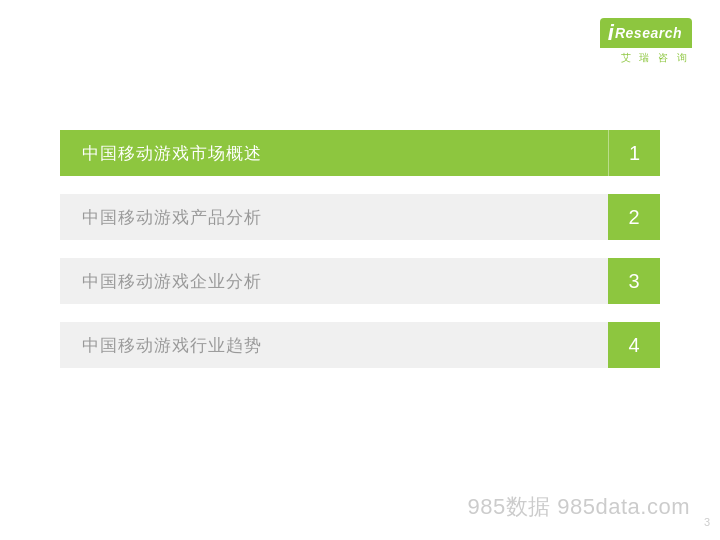  Describe the element at coordinates (360, 281) in the screenshot. I see `menu-item-3: 中国移动游戏企业分析 3` at that location.